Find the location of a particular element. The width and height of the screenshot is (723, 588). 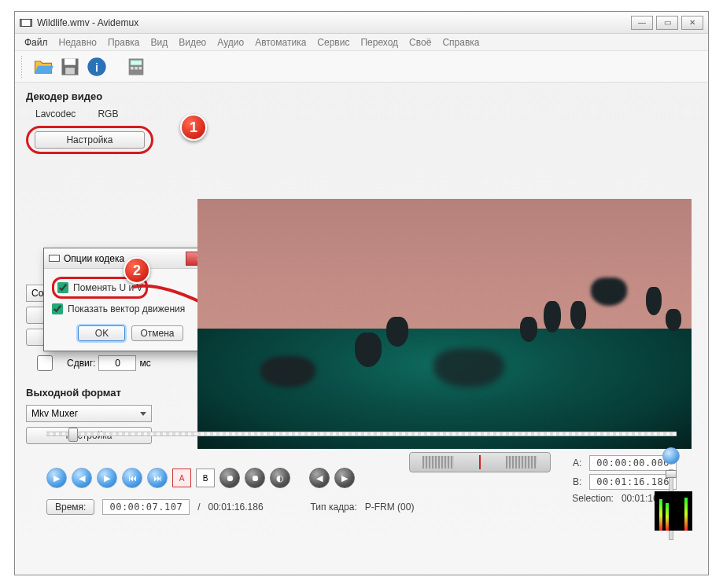

menu-go: Переход is located at coordinates (379, 42).